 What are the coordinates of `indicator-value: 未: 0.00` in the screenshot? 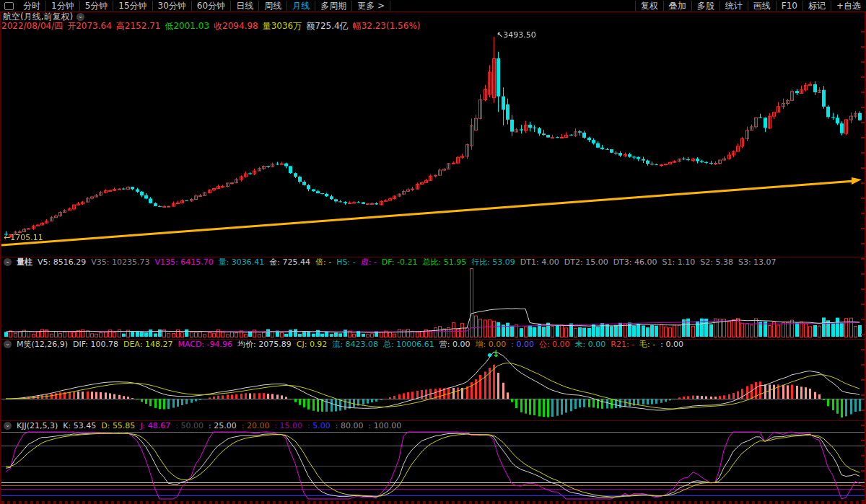 It's located at (590, 345).